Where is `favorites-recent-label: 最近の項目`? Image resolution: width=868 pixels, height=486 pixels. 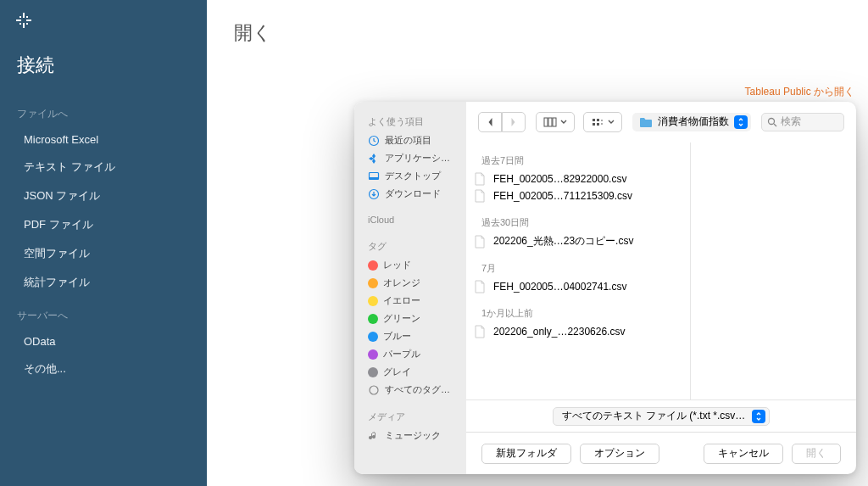
favorites-recent-label: 最近の項目 is located at coordinates (409, 141).